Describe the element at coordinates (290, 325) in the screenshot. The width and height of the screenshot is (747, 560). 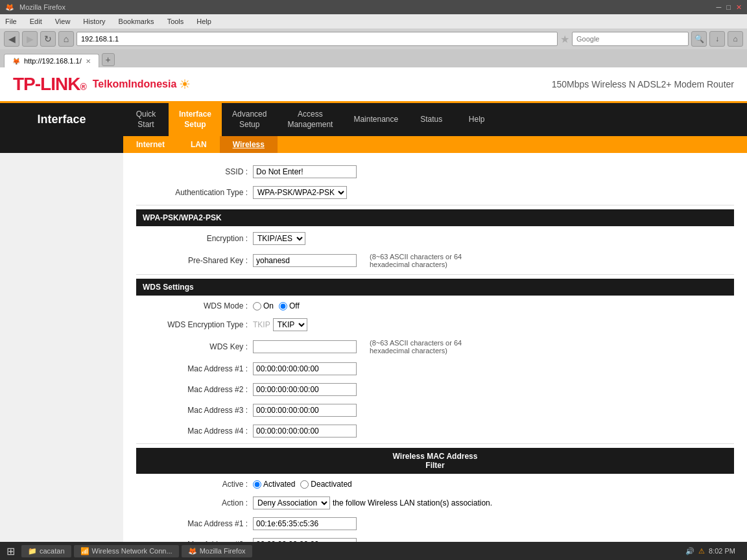
I see `wds-encryption-select: TKIP` at that location.